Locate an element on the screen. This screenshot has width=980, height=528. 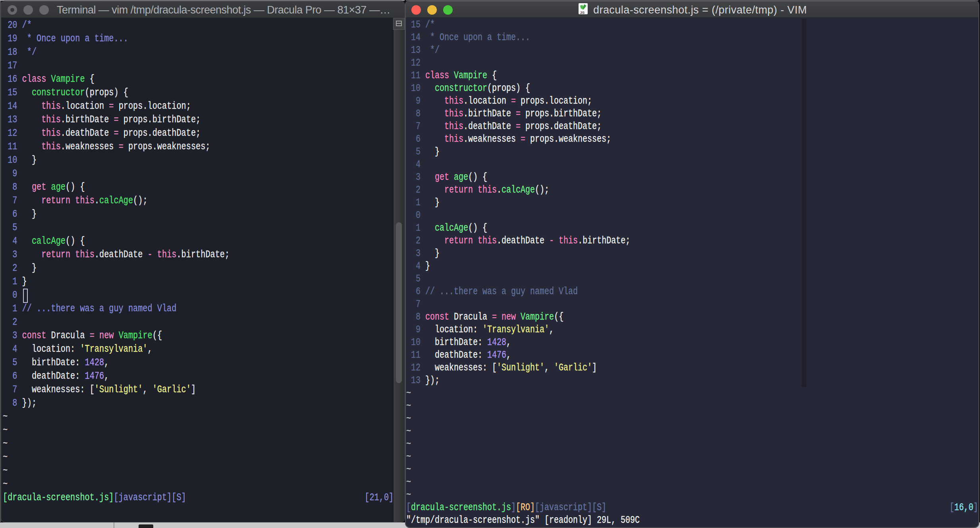
svg-text: JS is located at coordinates (583, 13).